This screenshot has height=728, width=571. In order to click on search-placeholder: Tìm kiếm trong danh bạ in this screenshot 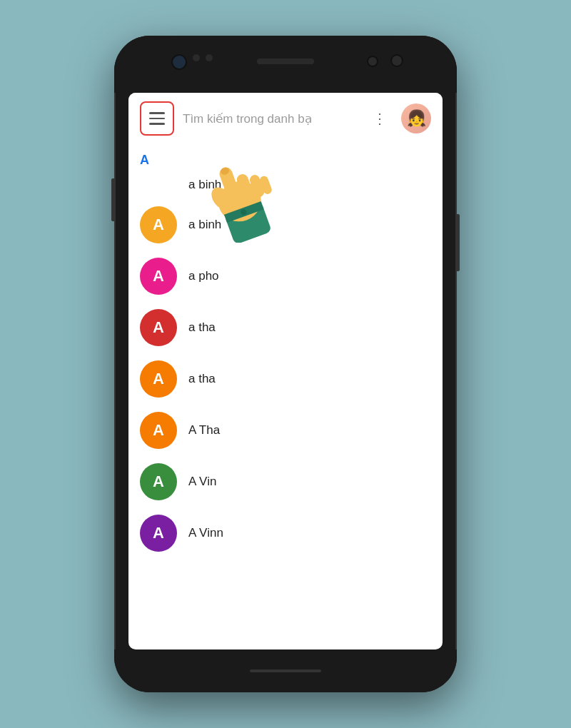, I will do `click(247, 118)`.